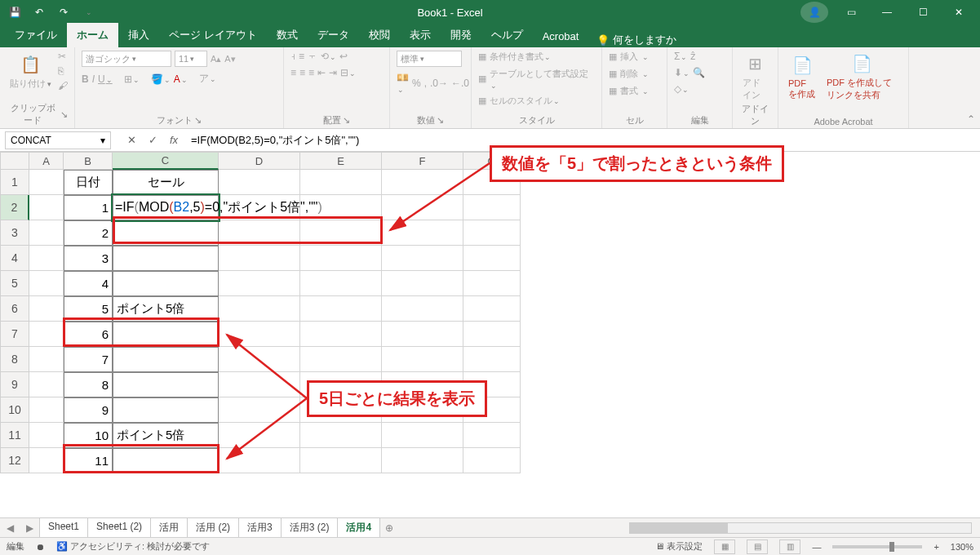  Describe the element at coordinates (492, 359) in the screenshot. I see `cell-G8` at that location.